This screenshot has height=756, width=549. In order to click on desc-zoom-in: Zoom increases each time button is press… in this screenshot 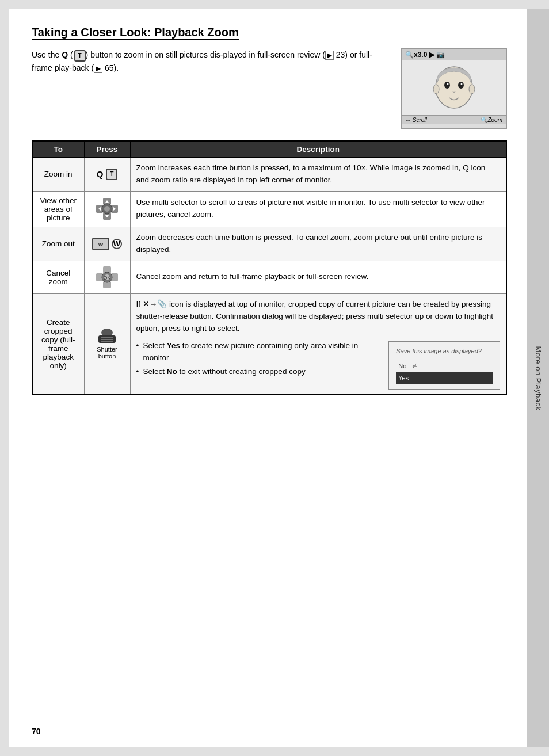, I will do `click(318, 175)`.